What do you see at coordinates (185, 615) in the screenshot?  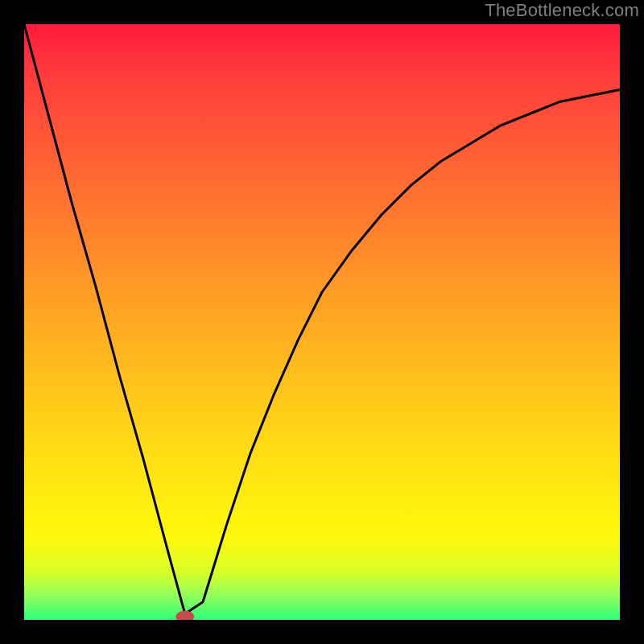 I see `minimum-marker` at bounding box center [185, 615].